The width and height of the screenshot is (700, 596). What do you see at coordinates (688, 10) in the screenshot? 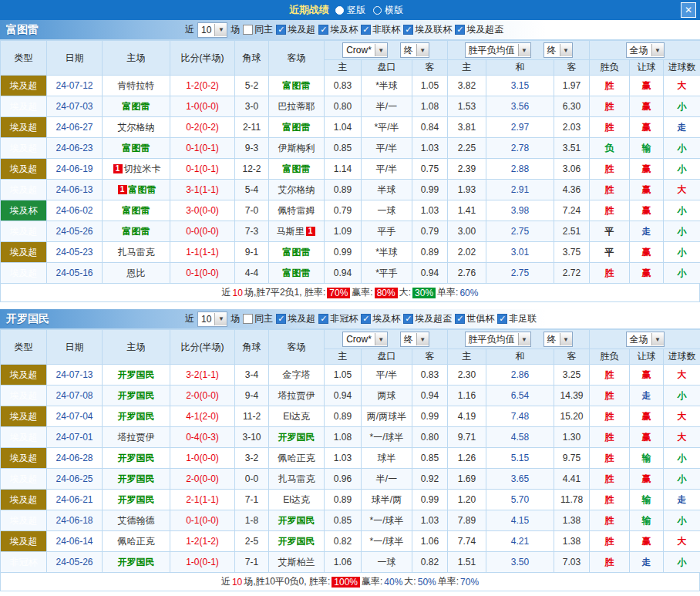
I see `close-button: ✕` at bounding box center [688, 10].